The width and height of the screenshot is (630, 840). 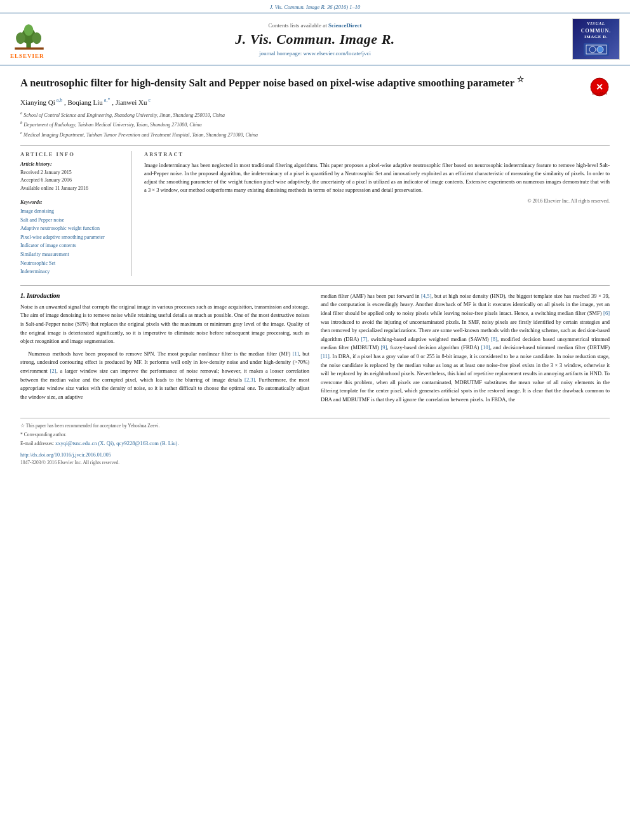 I want to click on body-left-col: 1. Introduction Noise is an unwanted sig…, so click(x=165, y=350).